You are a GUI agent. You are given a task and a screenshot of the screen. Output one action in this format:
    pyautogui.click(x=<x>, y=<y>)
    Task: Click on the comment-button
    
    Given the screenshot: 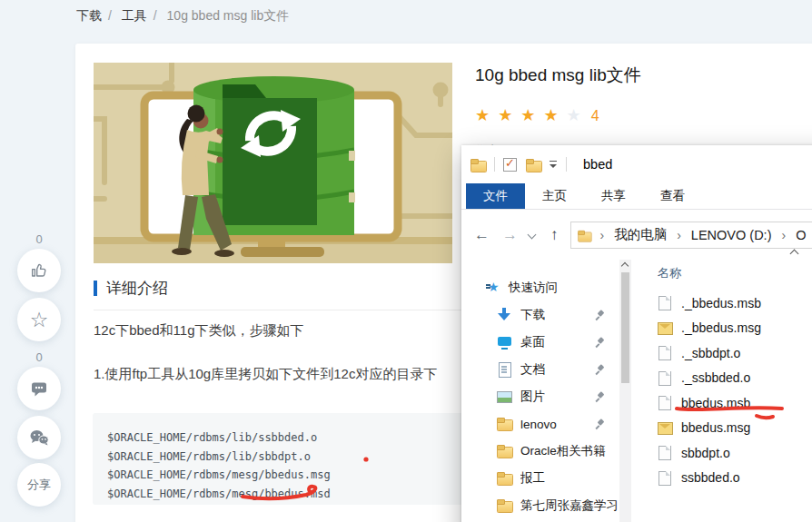 What is the action you would take?
    pyautogui.click(x=39, y=389)
    